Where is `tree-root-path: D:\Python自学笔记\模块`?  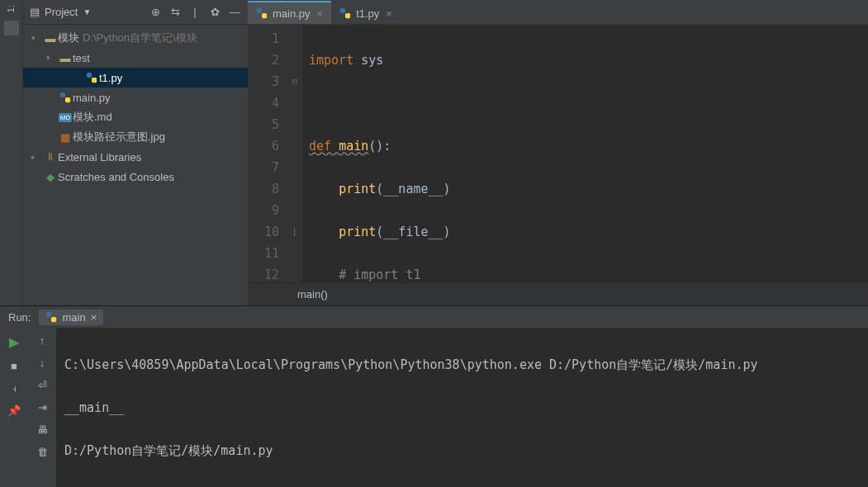 tree-root-path: D:\Python自学笔记\模块 is located at coordinates (140, 38).